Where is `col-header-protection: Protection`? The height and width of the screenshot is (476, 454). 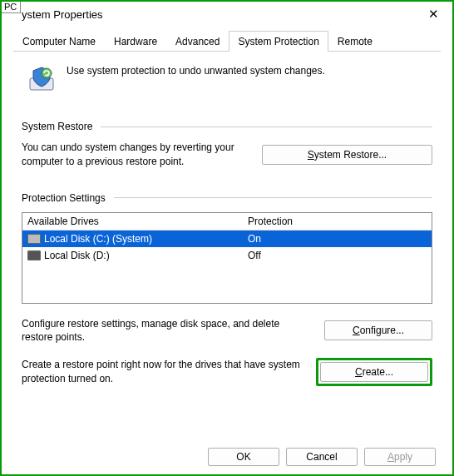 col-header-protection: Protection is located at coordinates (338, 221).